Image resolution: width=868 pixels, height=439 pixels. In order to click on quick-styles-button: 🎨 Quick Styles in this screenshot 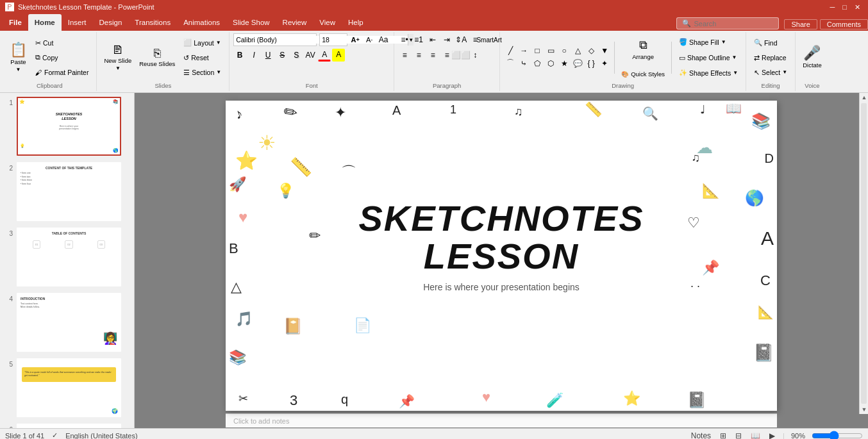, I will do `click(643, 74)`.